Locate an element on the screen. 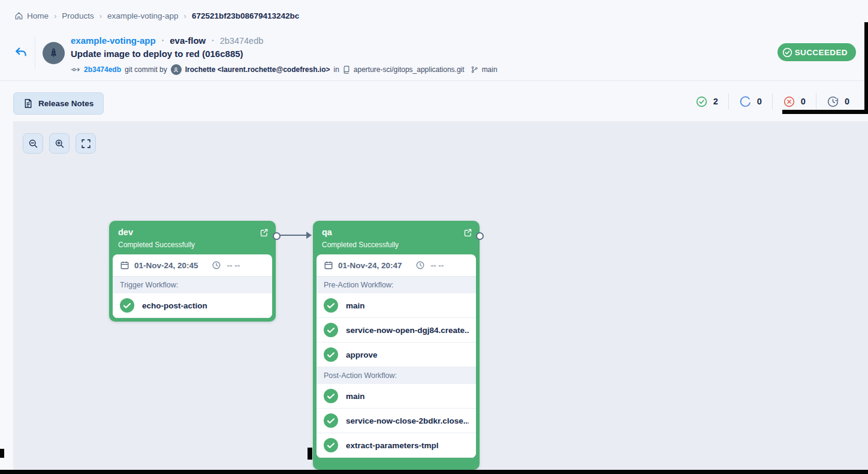 The image size is (868, 474). commit-message: Update image to deploy to red (016c885) is located at coordinates (284, 55).